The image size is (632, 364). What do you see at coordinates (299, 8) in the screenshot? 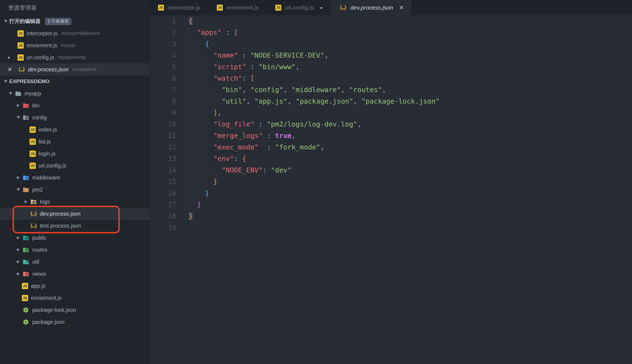
I see `tab-url.config.js: JSurl.config.js●` at bounding box center [299, 8].